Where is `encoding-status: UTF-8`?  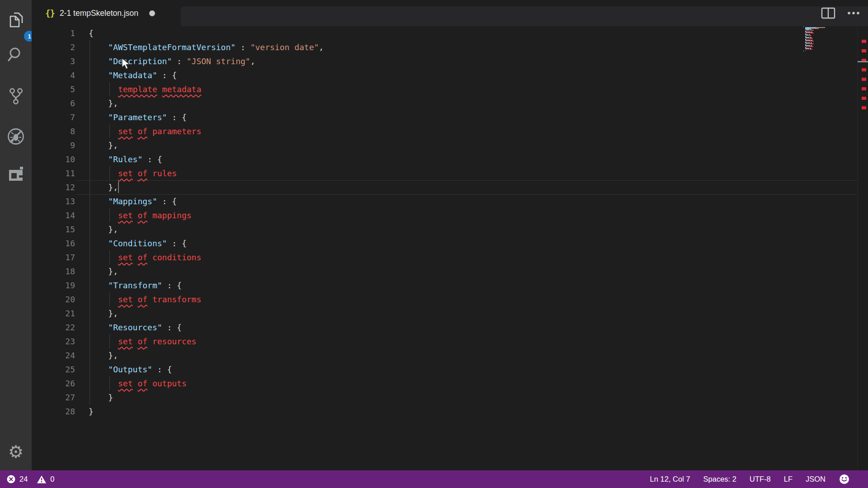
encoding-status: UTF-8 is located at coordinates (760, 479).